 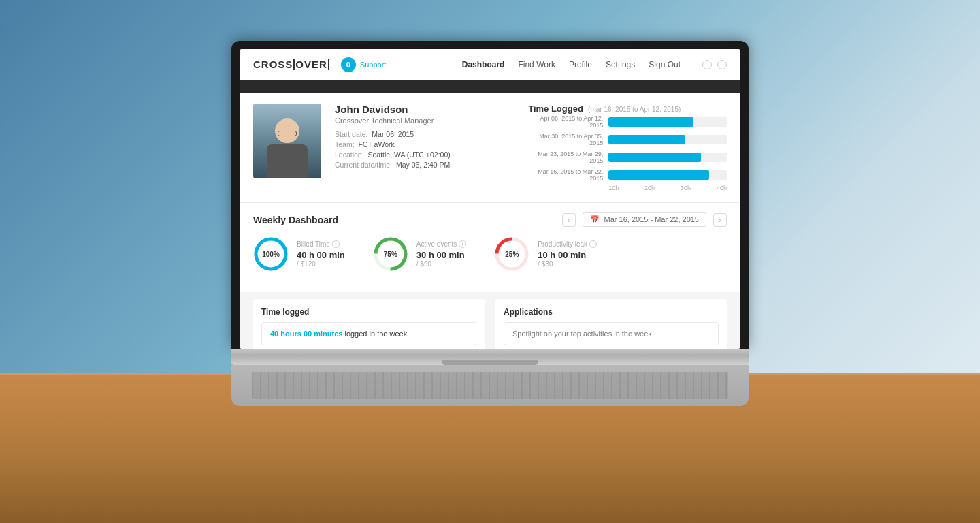 I want to click on chart-row-label: Mar 16, 2015 to Mar 22, 2015, so click(x=566, y=175).